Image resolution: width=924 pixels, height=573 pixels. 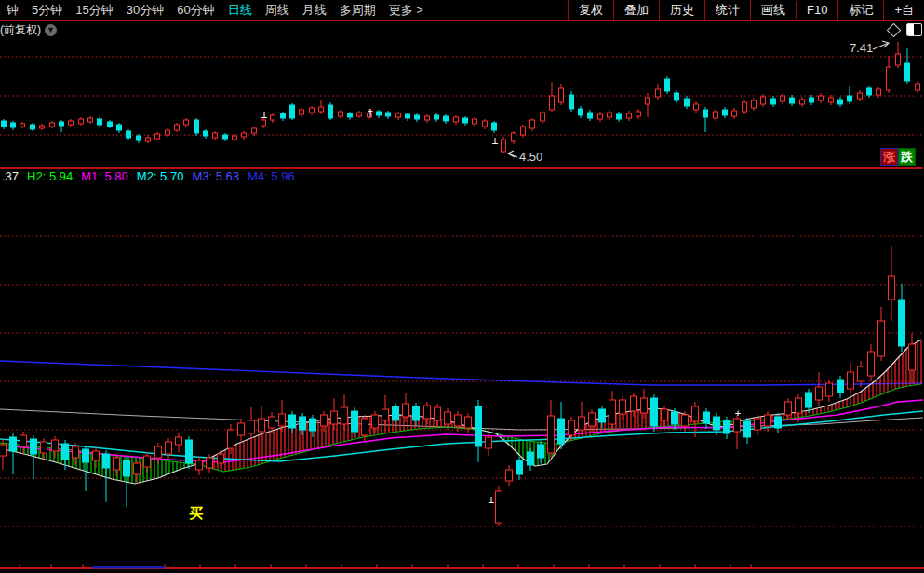 What do you see at coordinates (746, 10) in the screenshot?
I see `toolbar-buttons: 复权叠加历史统计画线F10标记+自` at bounding box center [746, 10].